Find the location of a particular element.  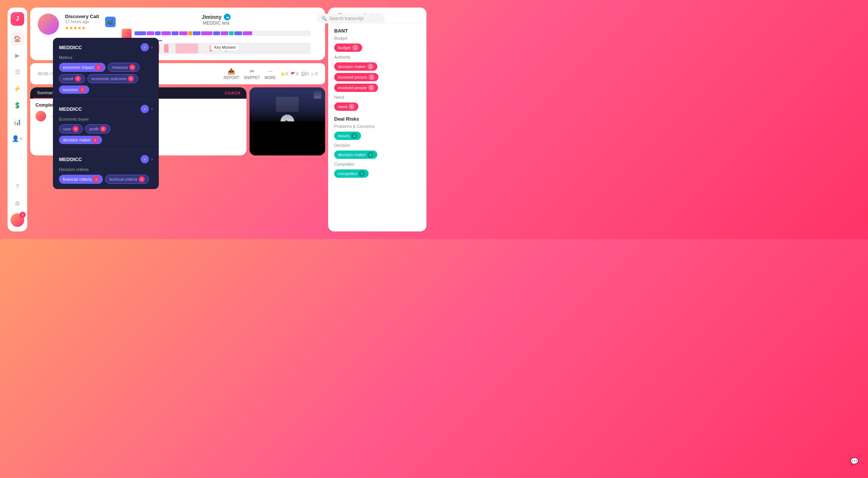

decision-panel-tags: decision maker 1 is located at coordinates (377, 155).